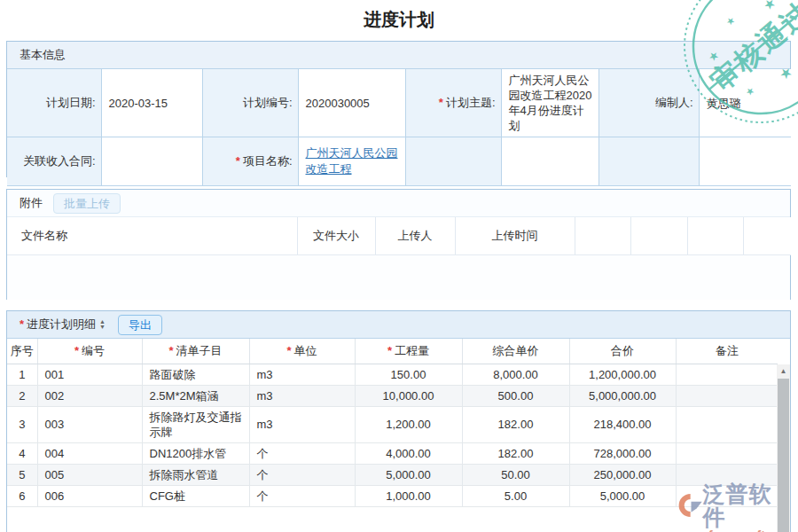  What do you see at coordinates (399, 20) in the screenshot?
I see `page-title: 进度计划` at bounding box center [399, 20].